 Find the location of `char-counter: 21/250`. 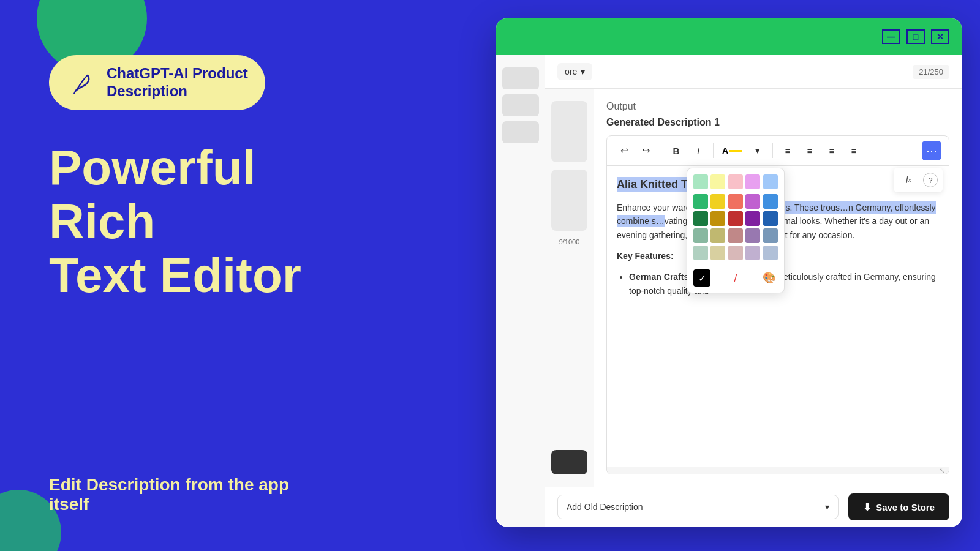

char-counter: 21/250 is located at coordinates (931, 72).